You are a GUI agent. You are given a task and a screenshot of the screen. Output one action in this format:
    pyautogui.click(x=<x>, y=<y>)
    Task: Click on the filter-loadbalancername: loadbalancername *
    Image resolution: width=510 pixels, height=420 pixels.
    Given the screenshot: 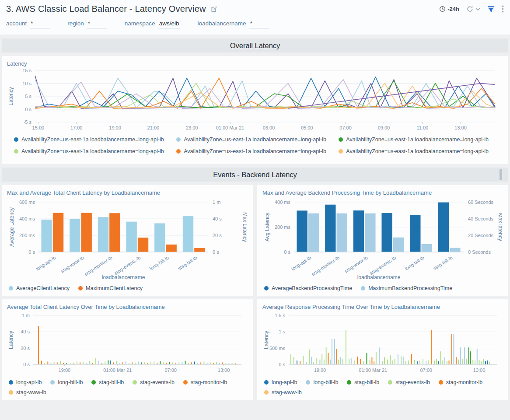 What is the action you would take?
    pyautogui.click(x=233, y=24)
    